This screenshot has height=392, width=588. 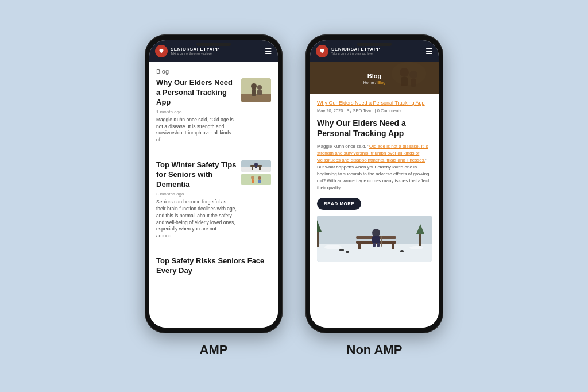 What do you see at coordinates (374, 180) in the screenshot?
I see `non-amp-content-area: Why Our Elders Need a Personal Tracking …` at bounding box center [374, 180].